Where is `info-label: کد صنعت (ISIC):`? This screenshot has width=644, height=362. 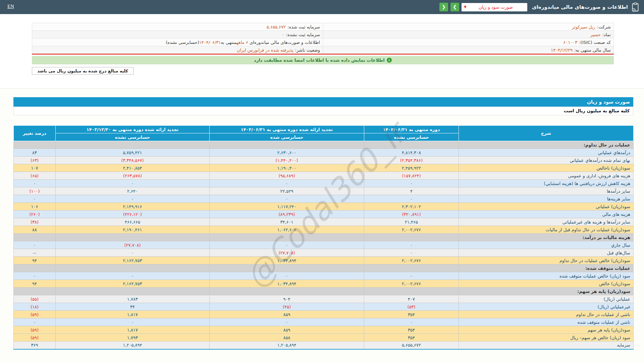 info-label: کد صنعت (ISIC): is located at coordinates (595, 42).